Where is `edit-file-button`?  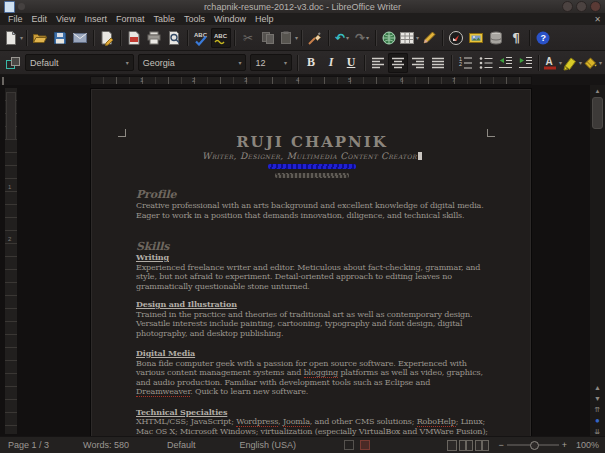 edit-file-button is located at coordinates (107, 38).